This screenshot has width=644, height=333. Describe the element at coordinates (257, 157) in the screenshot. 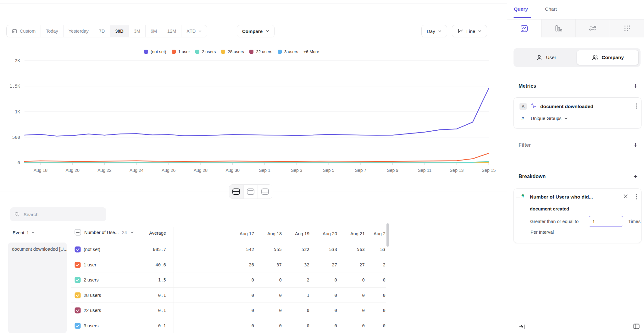

I see `series-line-1 user` at that location.